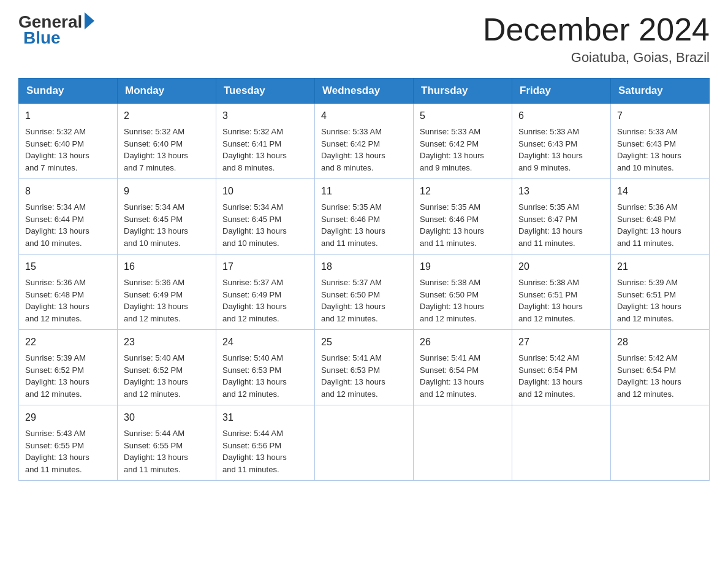  Describe the element at coordinates (265, 267) in the screenshot. I see `day-number: 17` at that location.